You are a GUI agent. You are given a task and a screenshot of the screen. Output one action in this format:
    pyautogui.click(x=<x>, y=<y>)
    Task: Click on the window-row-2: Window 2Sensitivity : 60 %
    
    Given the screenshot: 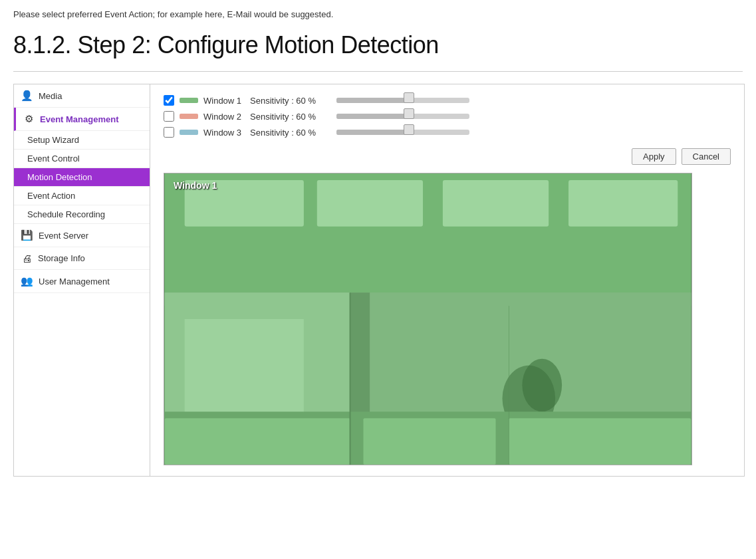 What is the action you would take?
    pyautogui.click(x=447, y=116)
    